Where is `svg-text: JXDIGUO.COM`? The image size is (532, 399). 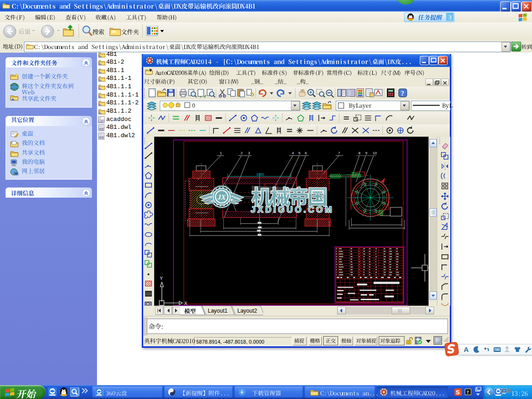
svg-text: JXDIGUO.COM is located at coordinates (292, 210).